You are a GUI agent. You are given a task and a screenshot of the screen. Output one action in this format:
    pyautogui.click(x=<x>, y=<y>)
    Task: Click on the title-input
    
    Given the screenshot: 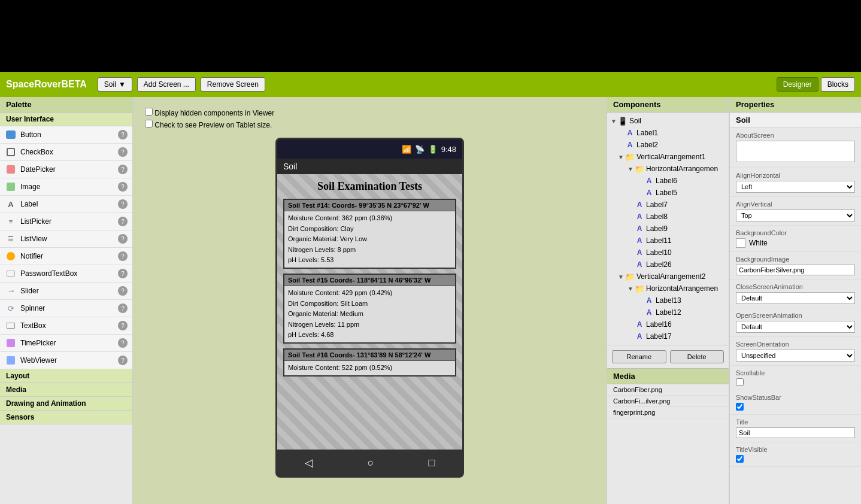 What is the action you would take?
    pyautogui.click(x=795, y=433)
    